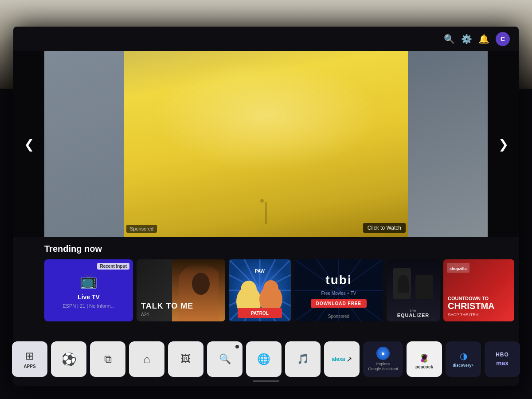 The image size is (532, 399). Describe the element at coordinates (69, 359) in the screenshot. I see `sports-icon: ⚽` at that location.